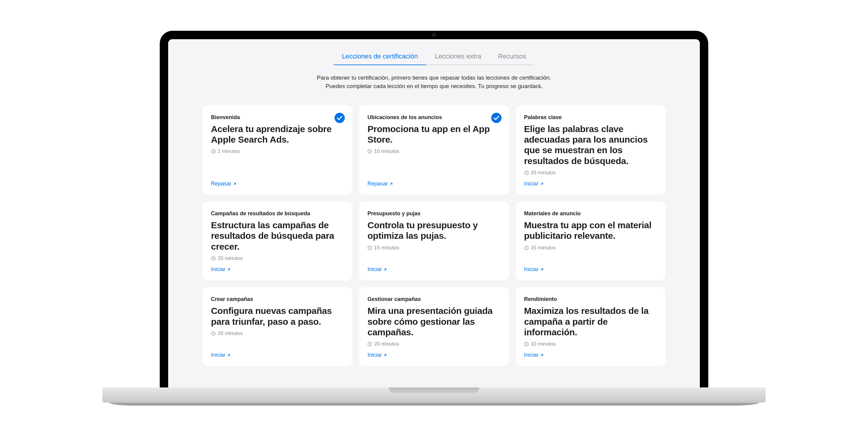  Describe the element at coordinates (278, 117) in the screenshot. I see `lesson-category: Bienvenida` at that location.